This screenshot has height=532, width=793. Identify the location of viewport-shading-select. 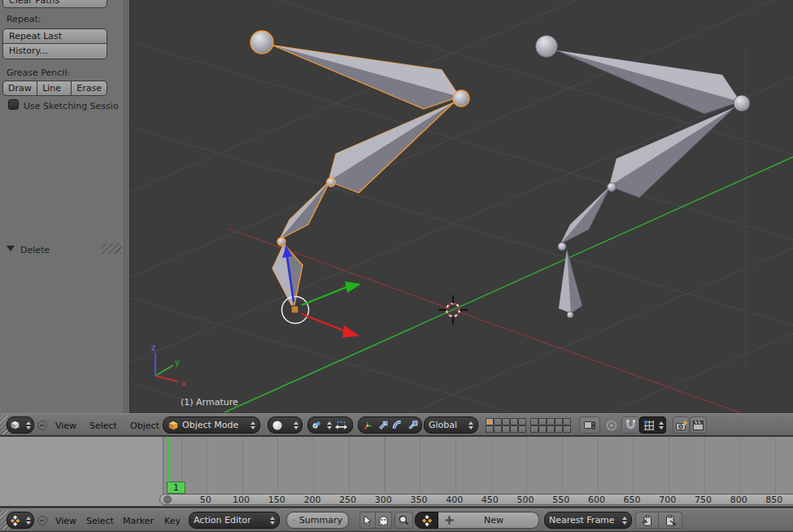
(285, 425).